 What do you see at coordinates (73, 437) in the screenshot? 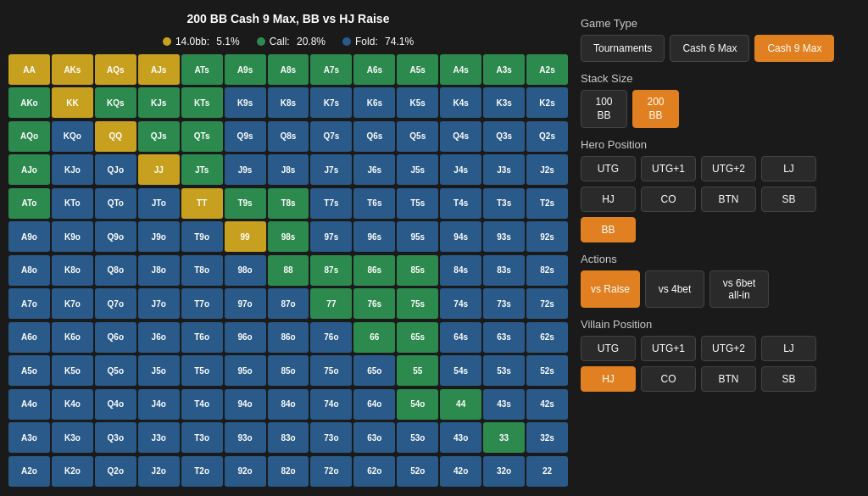
I see `cell-K3o: K3o` at bounding box center [73, 437].